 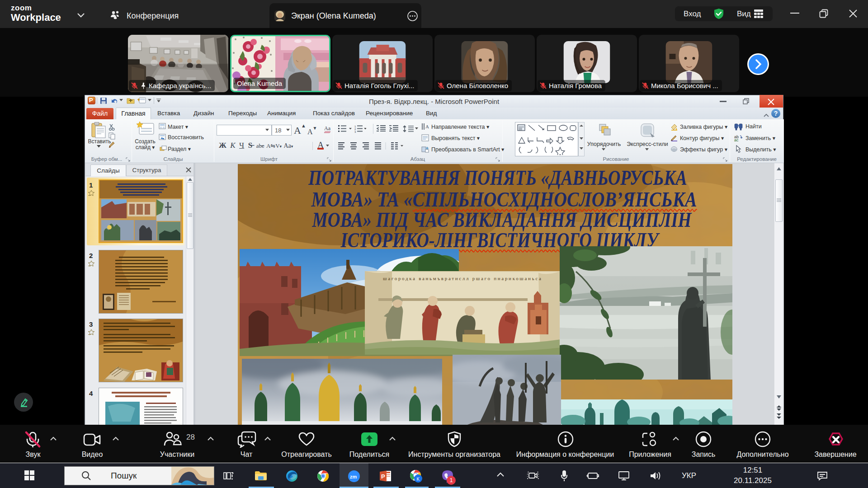 I want to click on svg-text: zm, so click(x=354, y=477).